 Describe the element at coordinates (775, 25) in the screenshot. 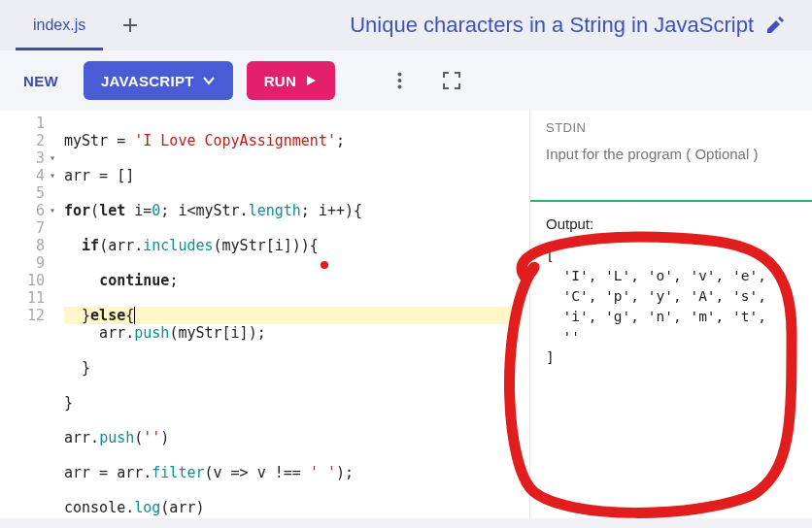

I see `pencil-icon` at that location.